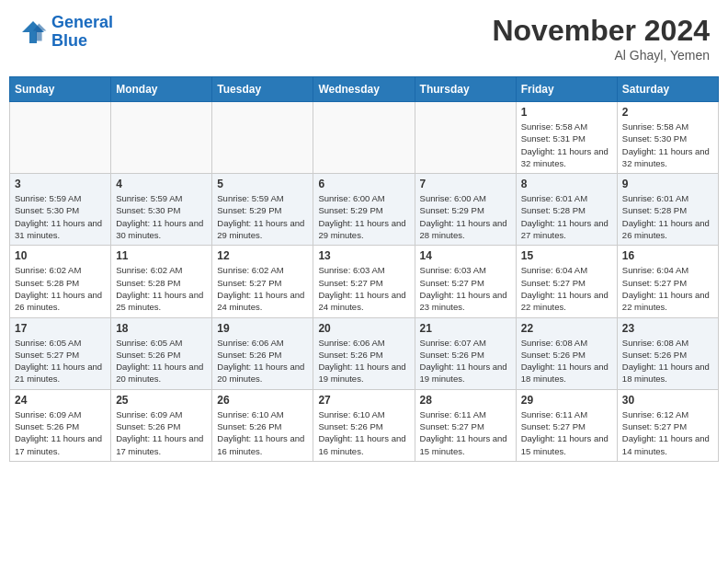  What do you see at coordinates (667, 138) in the screenshot?
I see `calendar-day-cell: 2Sunrise: 5:58 AM Sunset: 5:30 PM Daylig…` at bounding box center [667, 138].